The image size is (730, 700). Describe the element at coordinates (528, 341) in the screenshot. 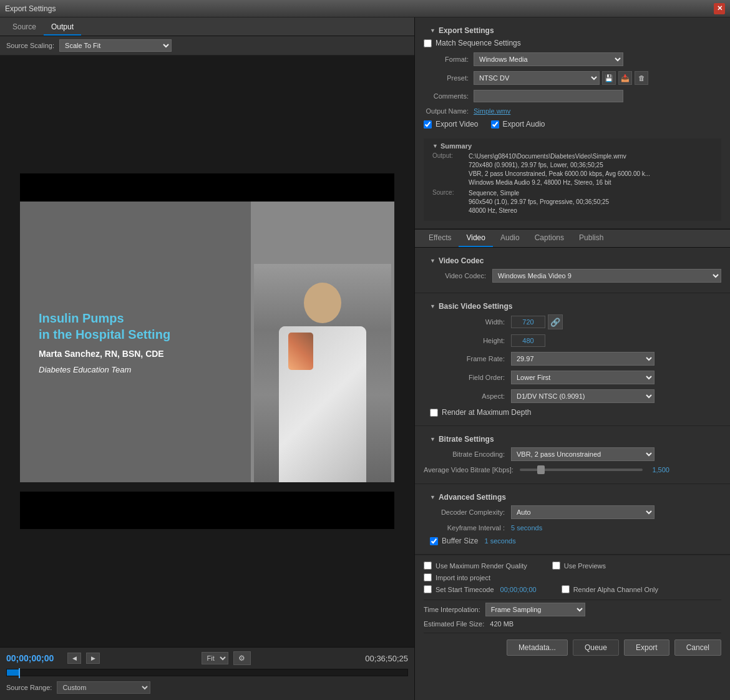

I see `height-input` at that location.